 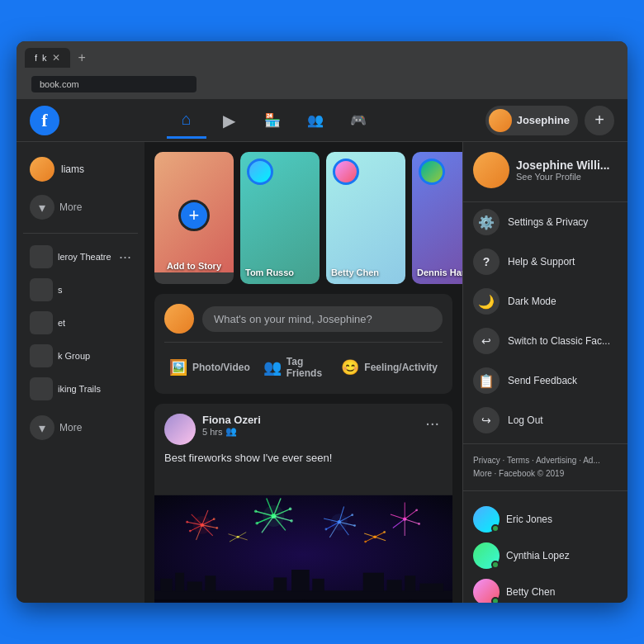 What do you see at coordinates (530, 592) in the screenshot?
I see `contact-name-betty: Betty Chen` at bounding box center [530, 592].